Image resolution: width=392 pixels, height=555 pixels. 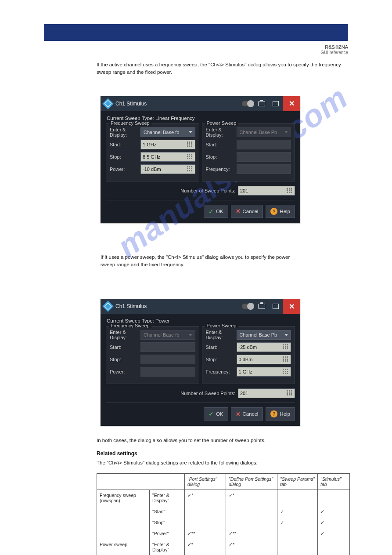 I want to click on table-cell: ✓**, so click(x=205, y=533).